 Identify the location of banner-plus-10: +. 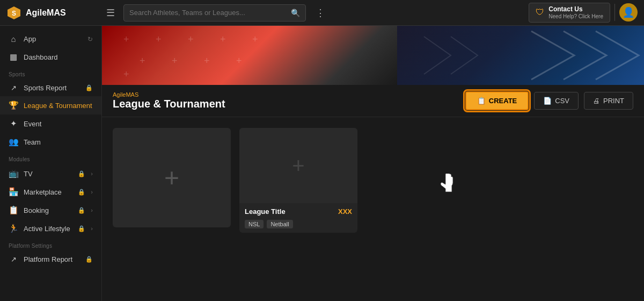
(127, 74).